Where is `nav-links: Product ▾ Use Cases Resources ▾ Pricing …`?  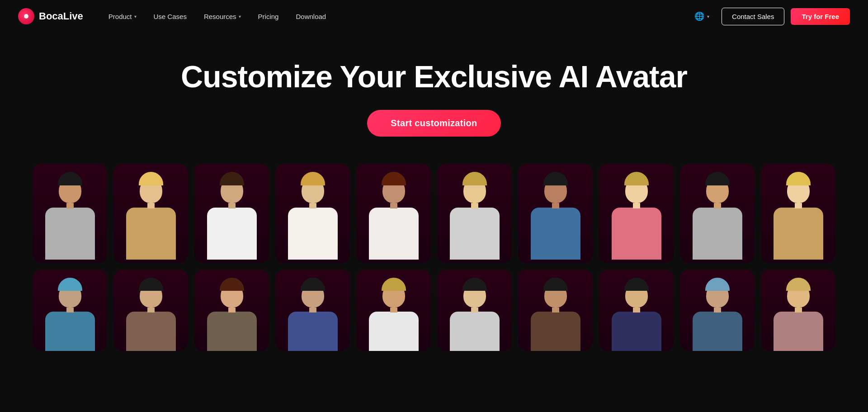
nav-links: Product ▾ Use Cases Resources ▾ Pricing … is located at coordinates (395, 16).